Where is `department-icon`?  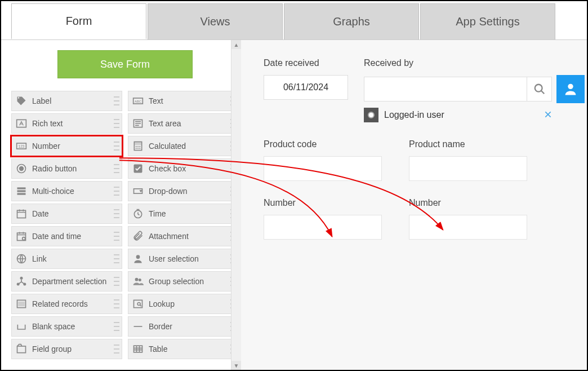
department-icon is located at coordinates (21, 281).